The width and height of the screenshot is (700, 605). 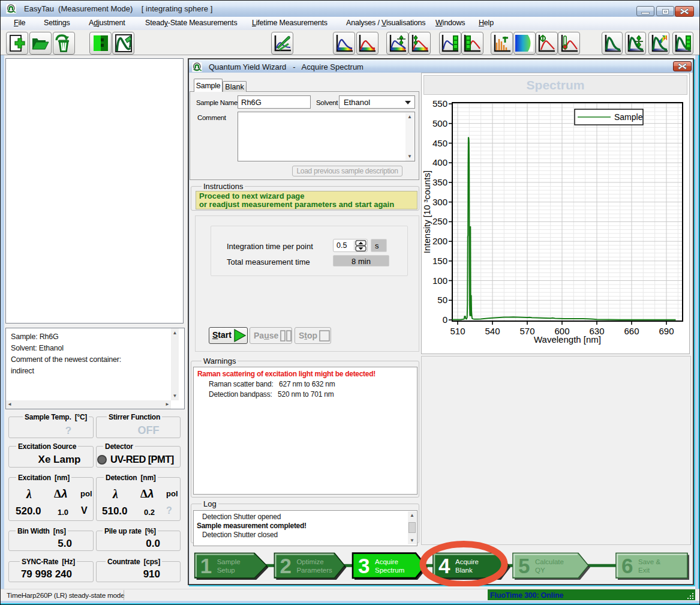 I want to click on svg-text: 5, so click(x=524, y=565).